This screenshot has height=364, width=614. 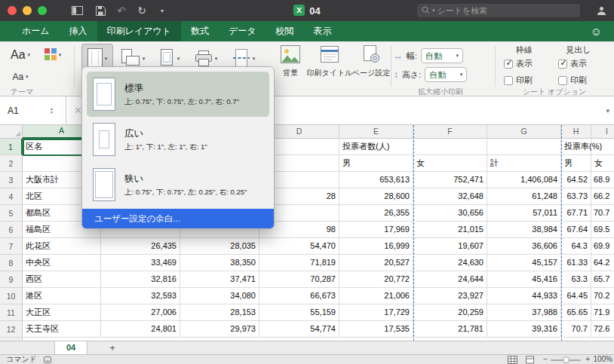 I want to click on cell-I7: 69.9, so click(x=603, y=246).